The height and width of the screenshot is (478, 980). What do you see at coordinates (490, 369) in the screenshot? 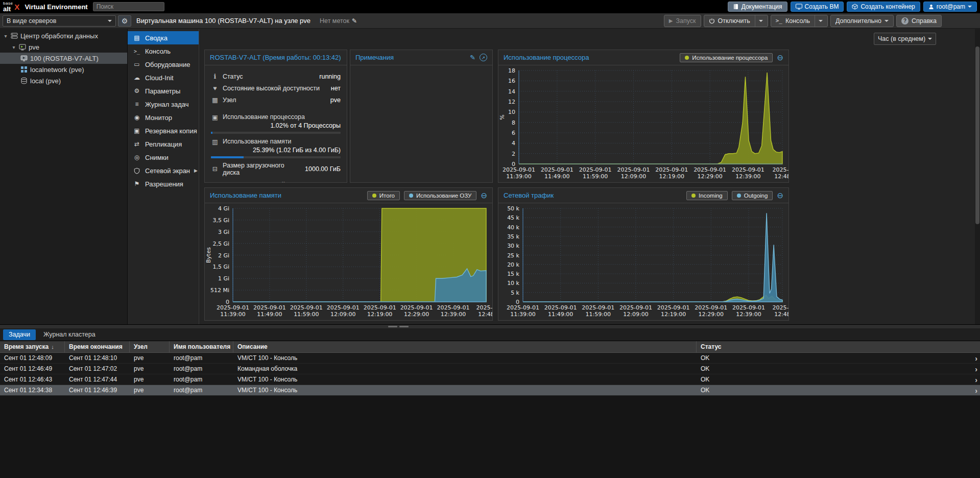
I see `task-row: Сент 01 12:46:49 Сент 01 12:47:02 pve ro…` at bounding box center [490, 369].